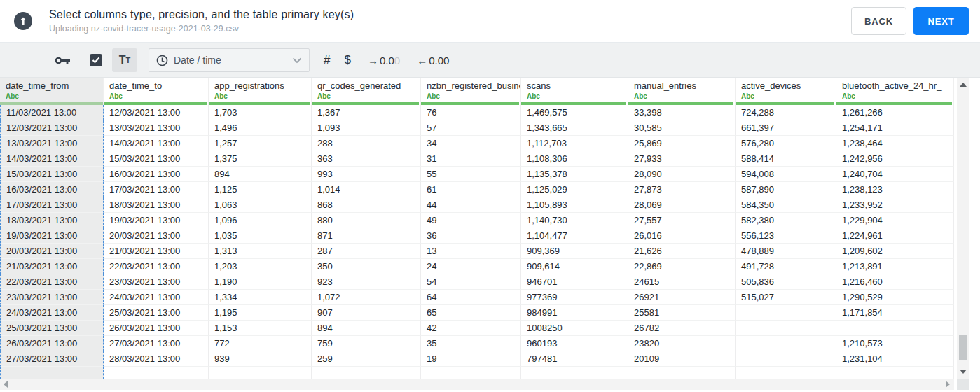  Describe the element at coordinates (156, 159) in the screenshot. I see `table-cell: 15/03/2021 13:00` at that location.